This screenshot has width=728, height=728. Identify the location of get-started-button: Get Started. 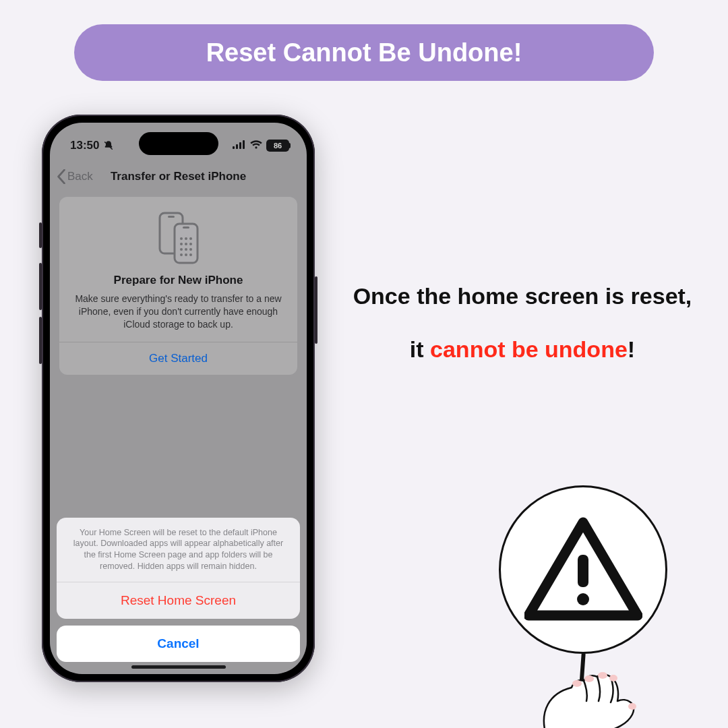
(178, 359).